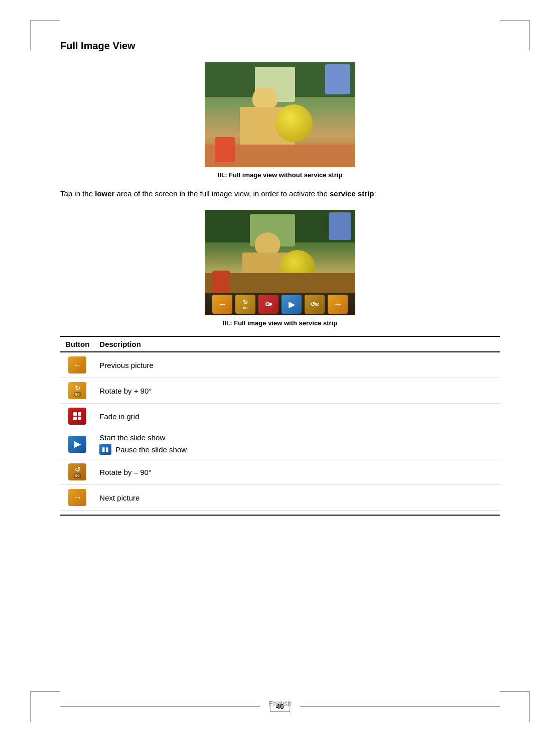 Image resolution: width=560 pixels, height=742 pixels. Describe the element at coordinates (222, 304) in the screenshot. I see `prev-strip-button: ←` at that location.